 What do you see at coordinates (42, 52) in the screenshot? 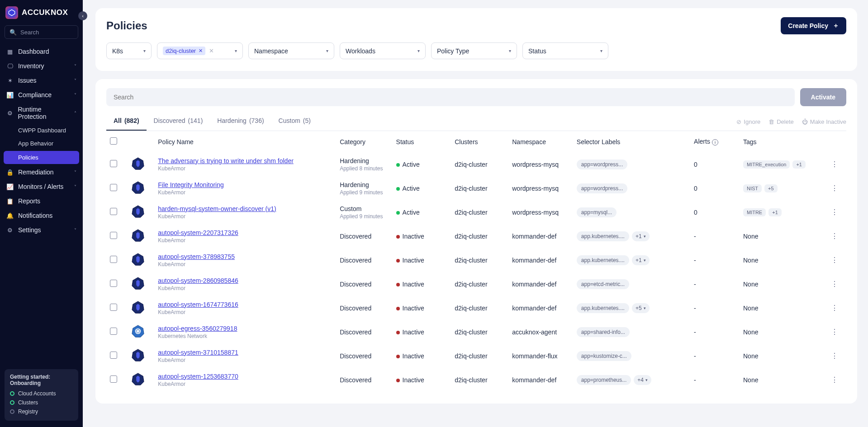
I see `sidebar-item-dashboard: ▦Dashboard` at bounding box center [42, 52].